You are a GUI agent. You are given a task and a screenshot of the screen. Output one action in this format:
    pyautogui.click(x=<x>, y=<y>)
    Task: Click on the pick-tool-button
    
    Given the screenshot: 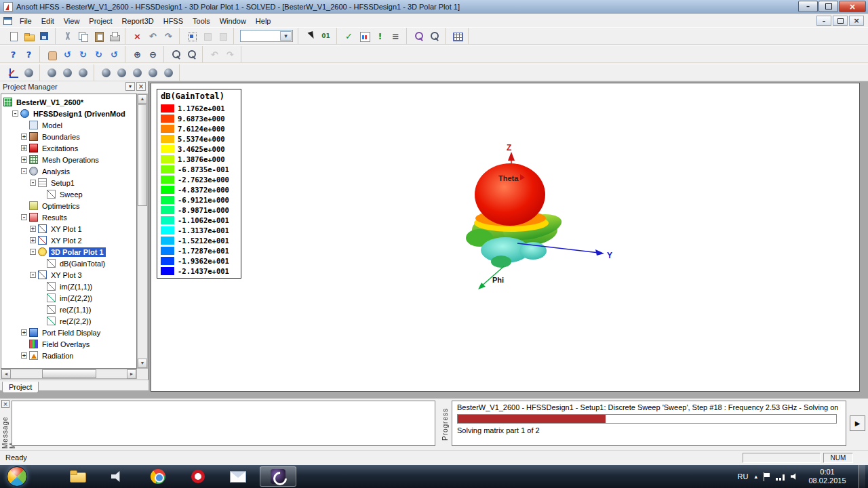 What is the action you would take?
    pyautogui.click(x=311, y=36)
    